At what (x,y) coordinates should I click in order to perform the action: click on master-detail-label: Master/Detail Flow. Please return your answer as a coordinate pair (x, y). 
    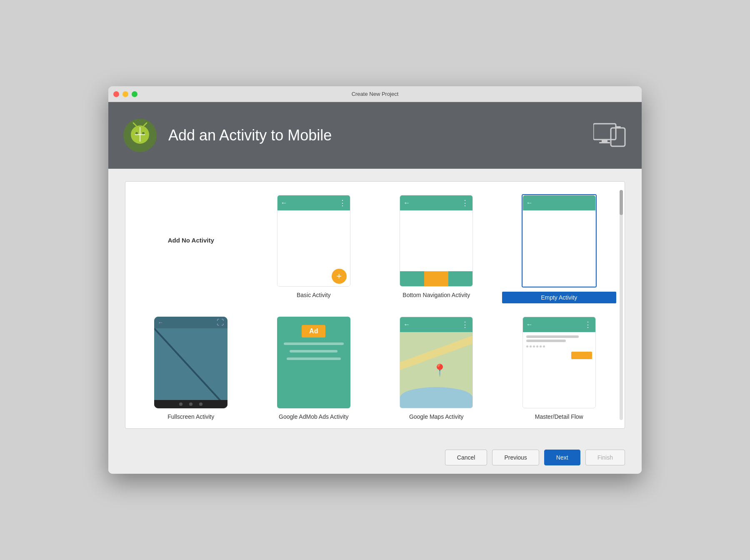
    Looking at the image, I should click on (559, 417).